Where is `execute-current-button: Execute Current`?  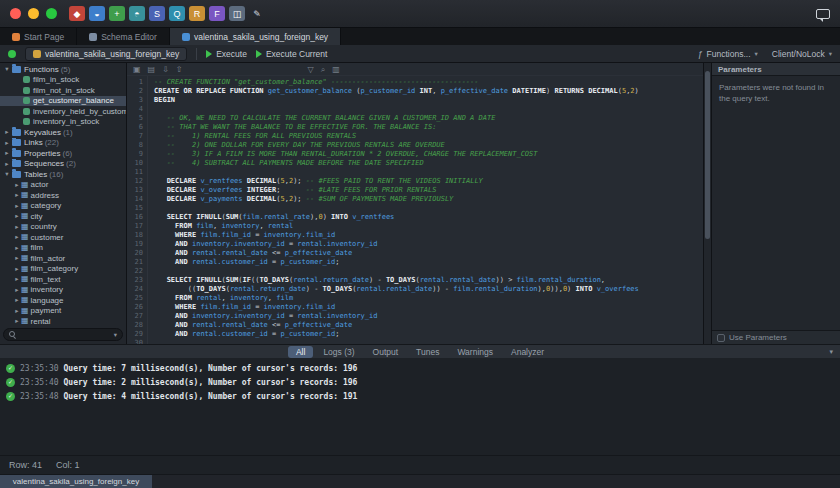
execute-current-button: Execute Current is located at coordinates (292, 54).